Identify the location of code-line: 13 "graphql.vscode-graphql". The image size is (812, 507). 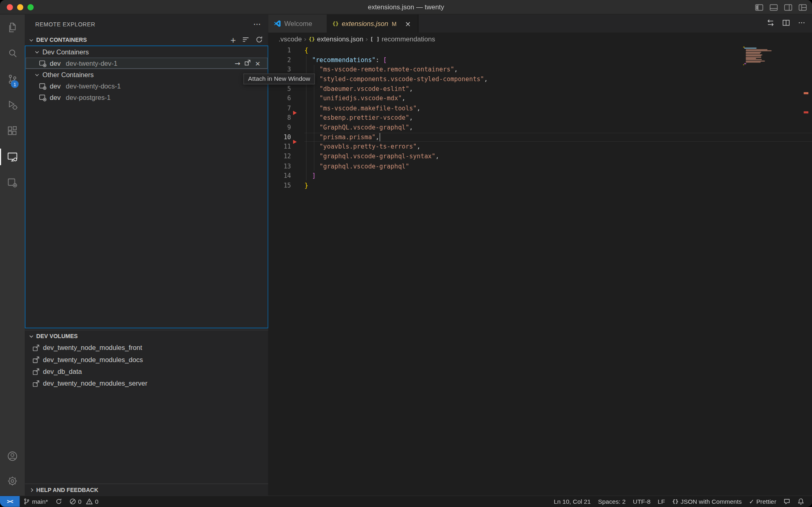
(540, 166).